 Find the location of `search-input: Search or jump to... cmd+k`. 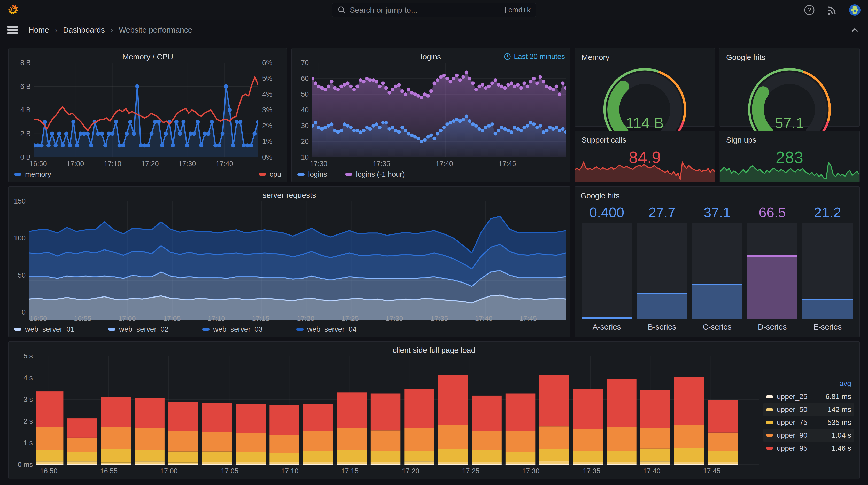

search-input: Search or jump to... cmd+k is located at coordinates (434, 10).